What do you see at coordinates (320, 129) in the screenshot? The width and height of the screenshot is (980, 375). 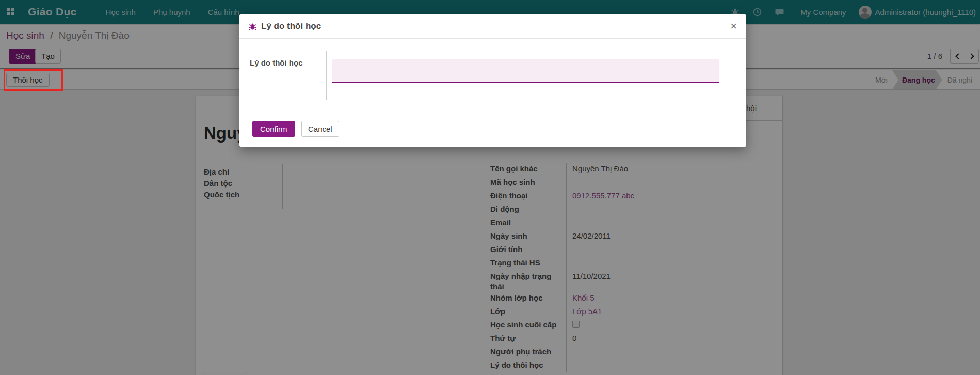 I see `cancel-button: Cancel` at bounding box center [320, 129].